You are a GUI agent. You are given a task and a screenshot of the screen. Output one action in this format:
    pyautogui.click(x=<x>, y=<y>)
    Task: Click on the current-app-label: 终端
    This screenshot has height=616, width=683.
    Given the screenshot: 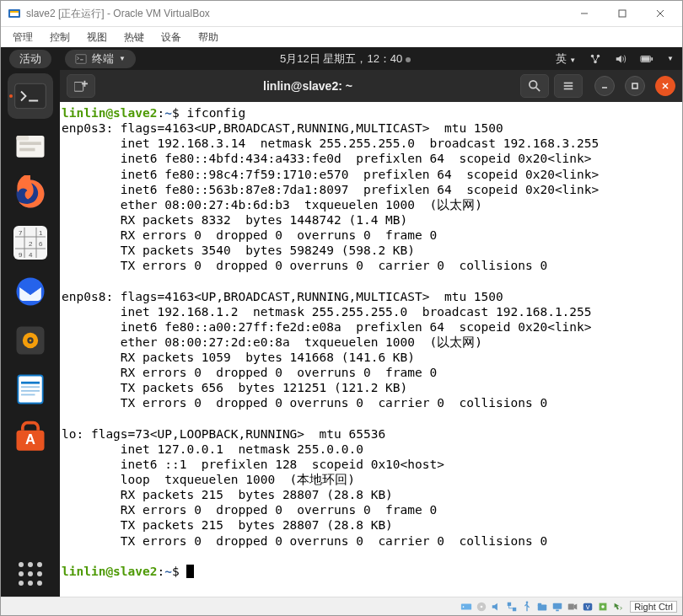 What is the action you would take?
    pyautogui.click(x=103, y=59)
    